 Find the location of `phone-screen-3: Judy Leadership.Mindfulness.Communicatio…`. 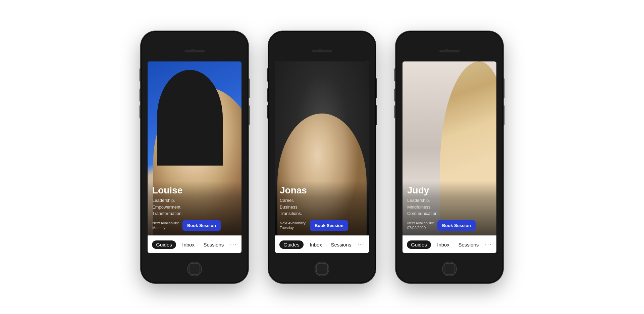

phone-screen-3: Judy Leadership.Mindfulness.Communicatio… is located at coordinates (449, 157).